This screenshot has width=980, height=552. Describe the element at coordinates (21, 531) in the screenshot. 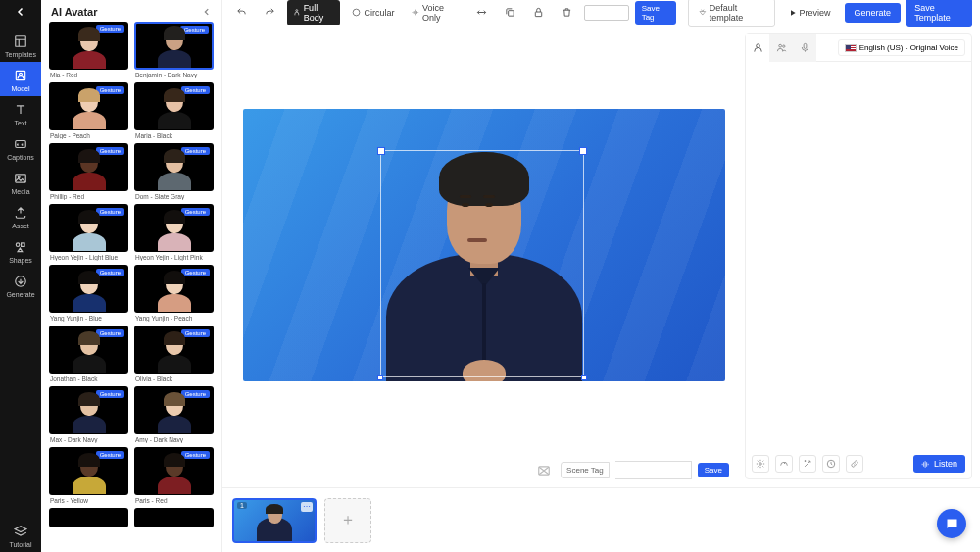

I see `tutorial-icon` at that location.